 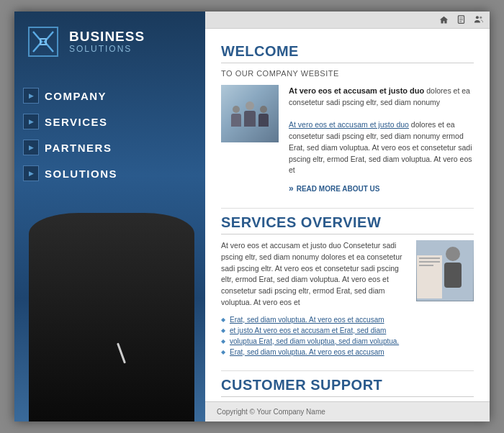 What do you see at coordinates (31, 147) in the screenshot?
I see `nav-arrow-partners` at bounding box center [31, 147].